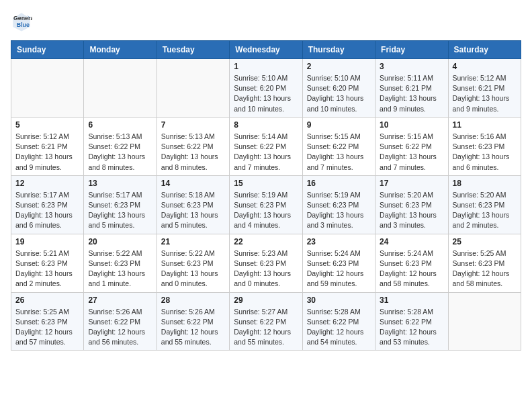 The image size is (532, 411). Describe the element at coordinates (485, 152) in the screenshot. I see `day-info: Sunrise: 5:16 AMSunset: 6:23 PMDaylight:…` at that location.